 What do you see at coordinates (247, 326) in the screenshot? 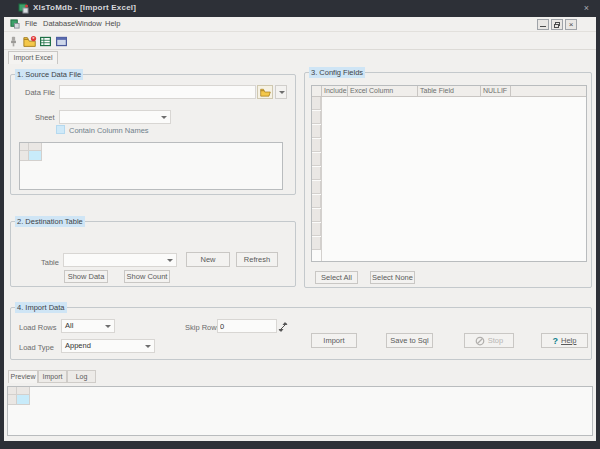
I see `skip-rows-input` at bounding box center [247, 326].